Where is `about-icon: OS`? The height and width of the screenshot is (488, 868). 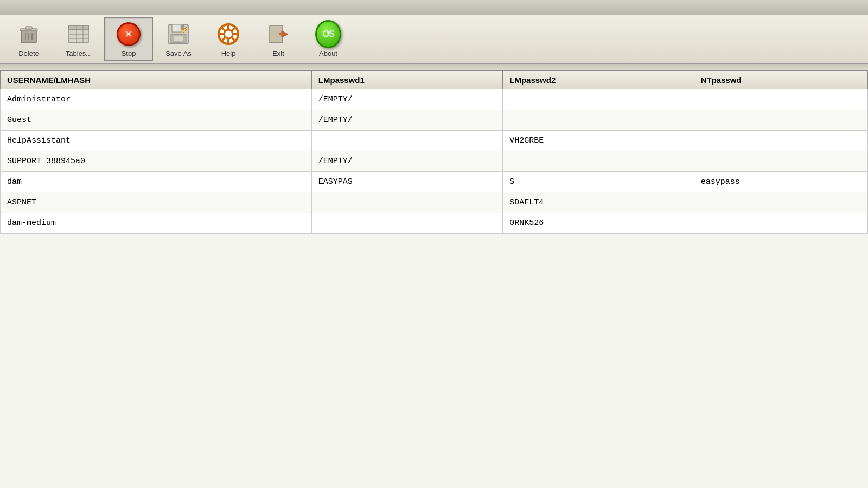 about-icon: OS is located at coordinates (328, 34).